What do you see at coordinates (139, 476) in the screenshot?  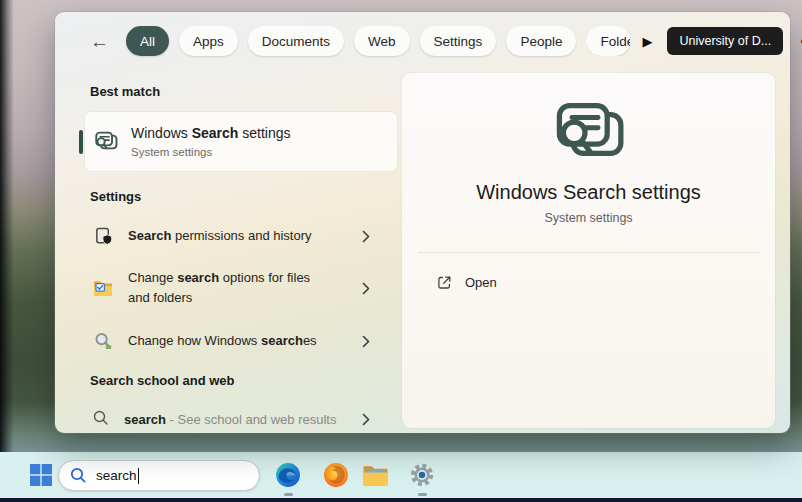 I see `text-caret` at bounding box center [139, 476].